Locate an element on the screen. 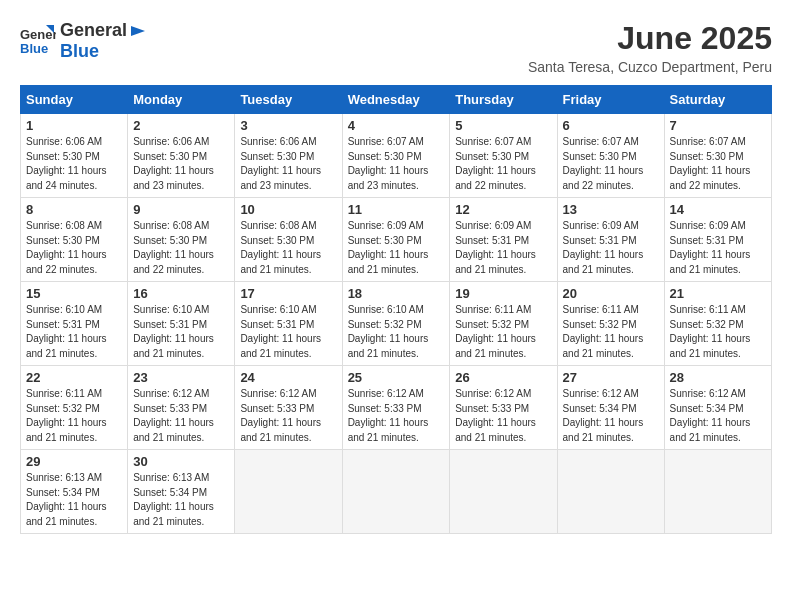 The height and width of the screenshot is (612, 792). day-info: Sunrise: 6:13 AM Sunset: 5:34 PM Dayligh… is located at coordinates (181, 500).